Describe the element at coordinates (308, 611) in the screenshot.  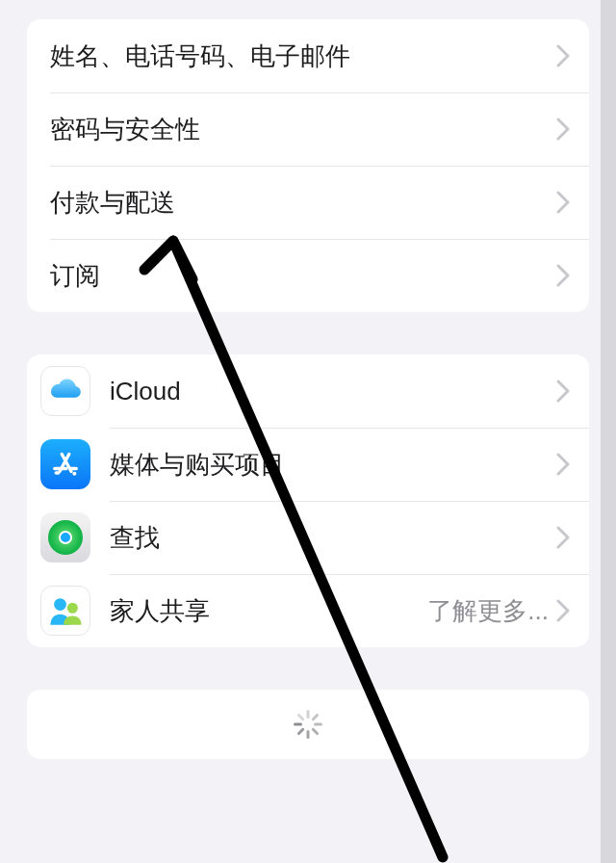
I see `family-sharing-row: 家人共享 了解更多...` at that location.